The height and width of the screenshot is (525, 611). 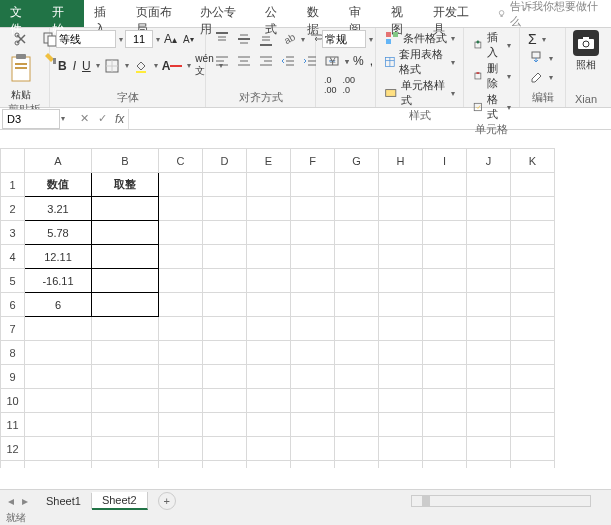 What do you see at coordinates (358, 61) in the screenshot?
I see `percent-button: %` at bounding box center [358, 61].